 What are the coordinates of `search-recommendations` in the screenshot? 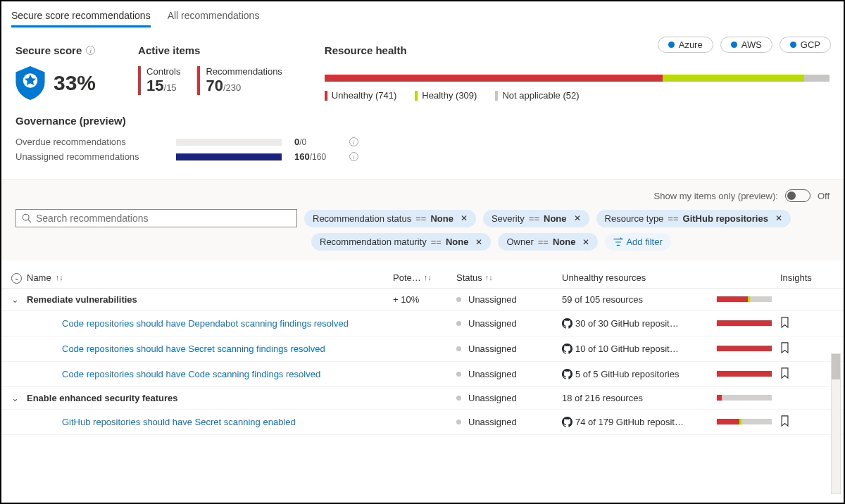 It's located at (156, 218).